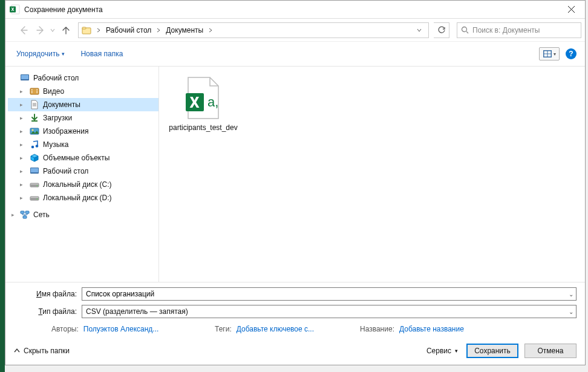  Describe the element at coordinates (290, 10) in the screenshot. I see `dialog-title: Сохранение документа` at that location.